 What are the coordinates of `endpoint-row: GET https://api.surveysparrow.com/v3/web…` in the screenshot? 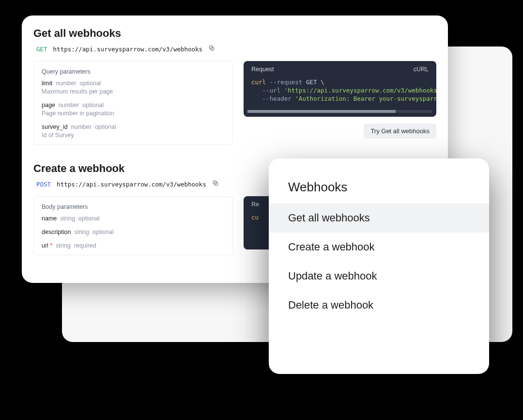 It's located at (236, 49).